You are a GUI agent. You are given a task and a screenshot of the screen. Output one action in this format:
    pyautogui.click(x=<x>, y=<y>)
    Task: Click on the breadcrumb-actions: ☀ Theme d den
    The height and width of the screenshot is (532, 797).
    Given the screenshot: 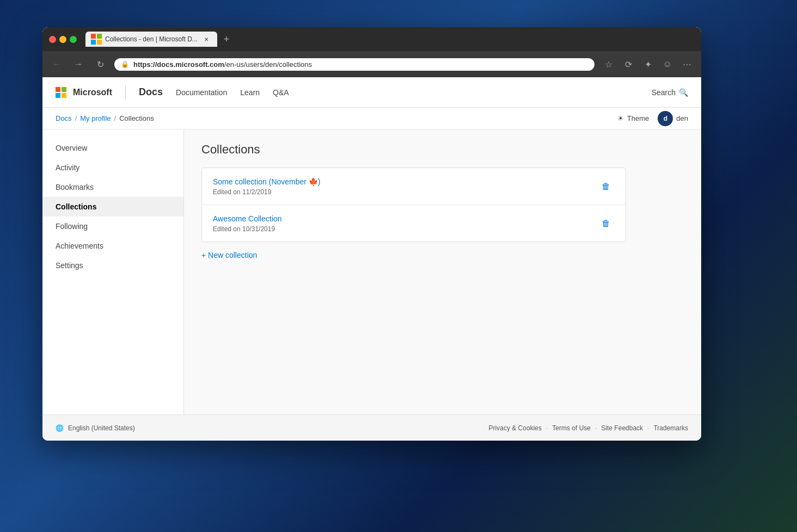 What is the action you would take?
    pyautogui.click(x=653, y=119)
    